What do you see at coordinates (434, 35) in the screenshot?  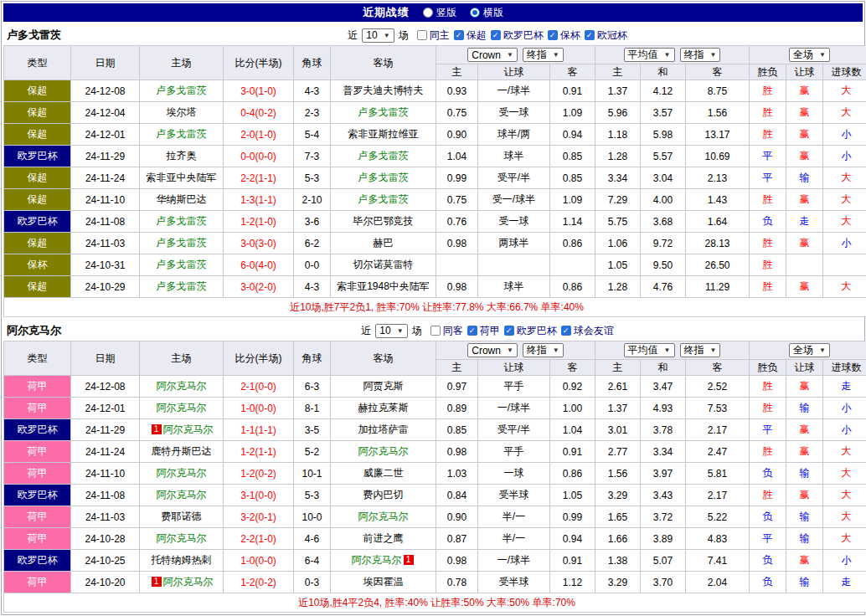 I see `filter-checkbox: 同主` at bounding box center [434, 35].